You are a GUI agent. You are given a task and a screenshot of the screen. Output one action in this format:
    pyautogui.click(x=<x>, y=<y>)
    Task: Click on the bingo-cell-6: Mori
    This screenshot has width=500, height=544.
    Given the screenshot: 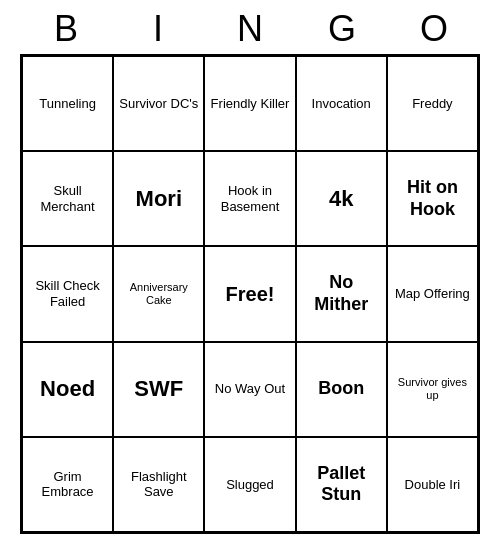 What is the action you would take?
    pyautogui.click(x=158, y=198)
    